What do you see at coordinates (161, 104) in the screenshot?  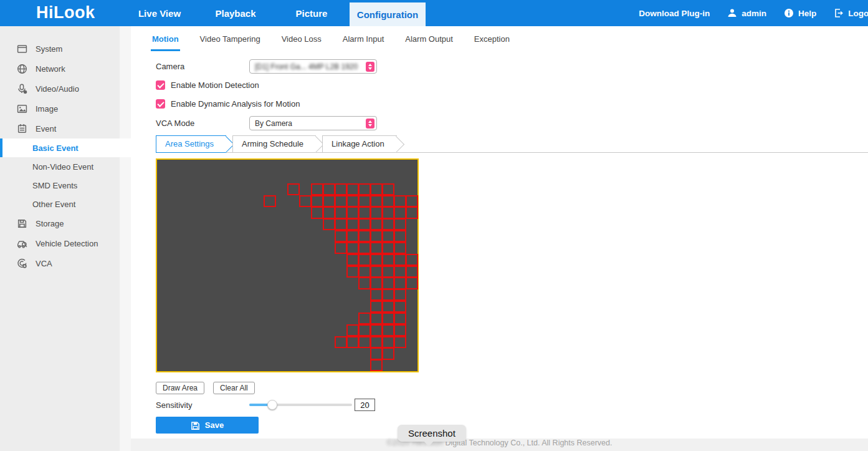 I see `enable-dynamic-analysis-checkbox` at bounding box center [161, 104].